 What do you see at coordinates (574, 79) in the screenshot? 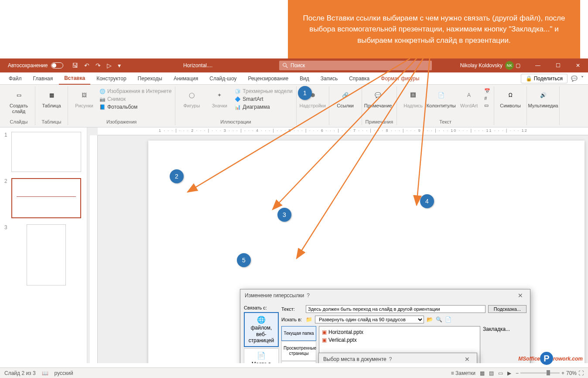
I see `comments-icon: 💬` at bounding box center [574, 79].